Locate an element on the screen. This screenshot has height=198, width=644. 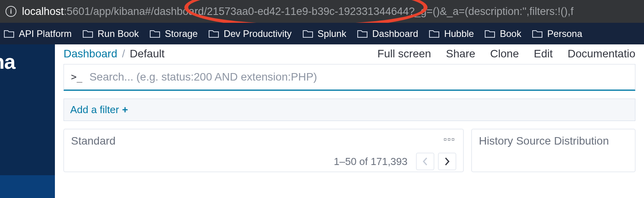
panel-history-source-distribution: History Source Distribution is located at coordinates (553, 150).